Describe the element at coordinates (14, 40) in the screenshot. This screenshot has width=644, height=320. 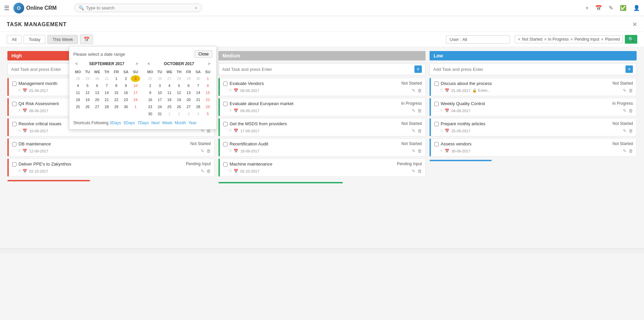
I see `tab-all: All` at that location.